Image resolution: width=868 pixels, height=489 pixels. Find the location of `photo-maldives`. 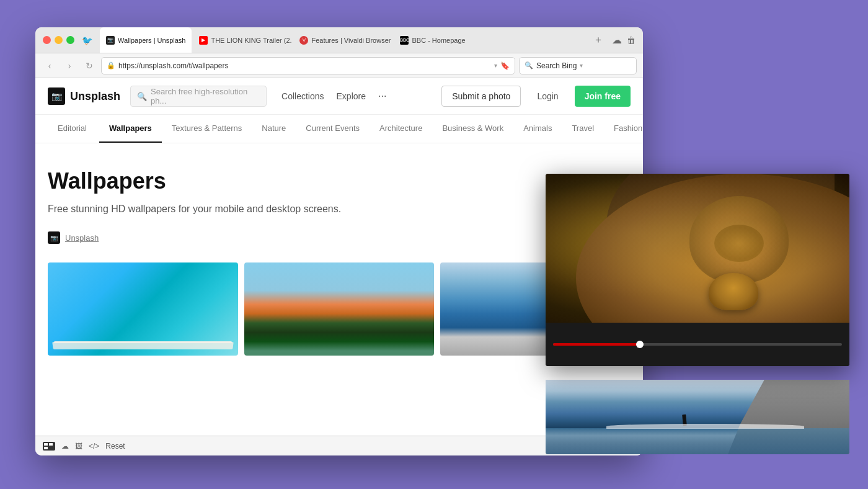

photo-maldives is located at coordinates (143, 309).